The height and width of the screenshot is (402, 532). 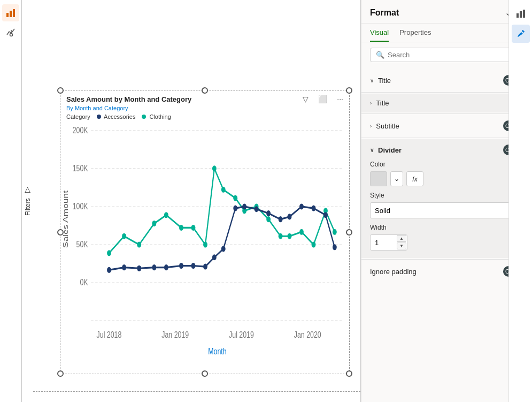 What do you see at coordinates (447, 164) in the screenshot?
I see `color-field-label: Color` at bounding box center [447, 164].